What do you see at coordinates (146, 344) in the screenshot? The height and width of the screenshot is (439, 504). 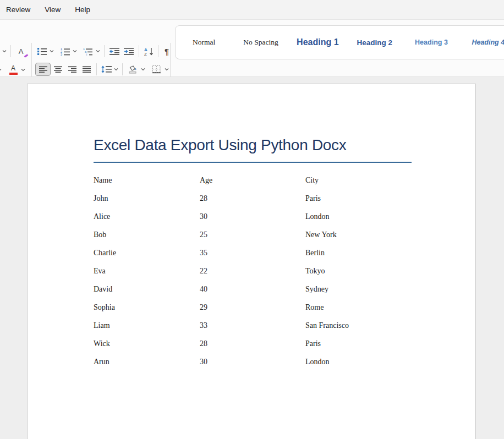 I see `table-cell: Wick` at bounding box center [146, 344].